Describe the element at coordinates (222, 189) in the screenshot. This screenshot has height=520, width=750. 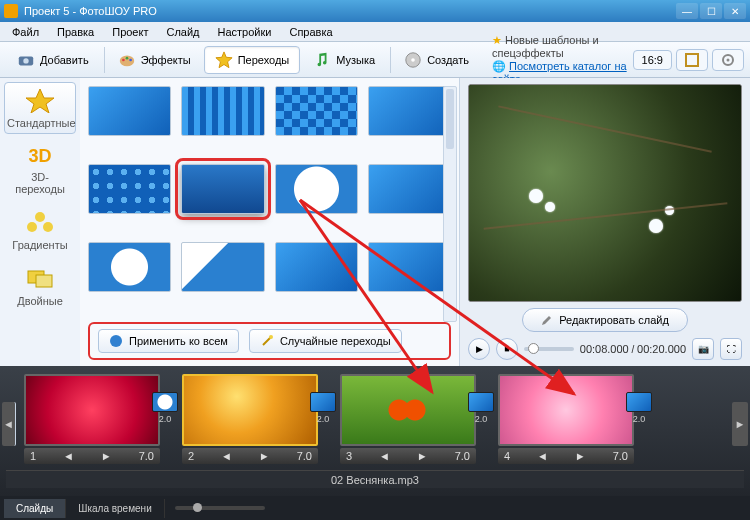
I see `transition-thumb-selected` at that location.